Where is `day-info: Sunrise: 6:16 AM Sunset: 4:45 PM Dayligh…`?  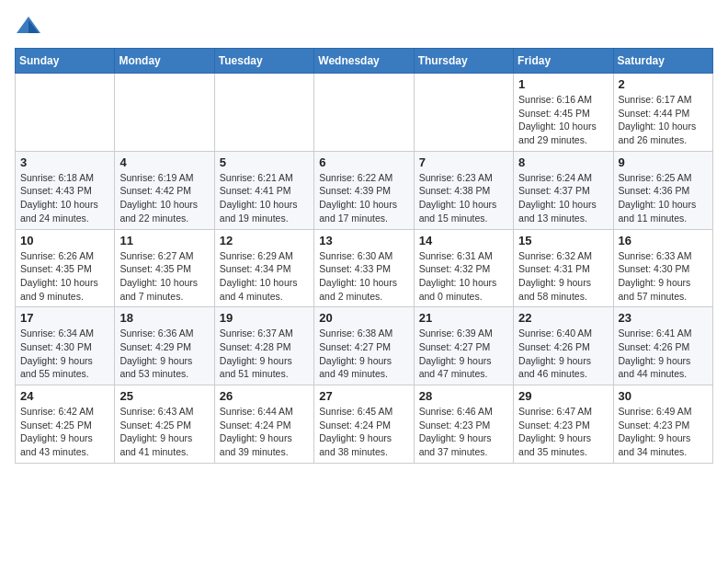
day-info: Sunrise: 6:16 AM Sunset: 4:45 PM Dayligh… is located at coordinates (563, 120).